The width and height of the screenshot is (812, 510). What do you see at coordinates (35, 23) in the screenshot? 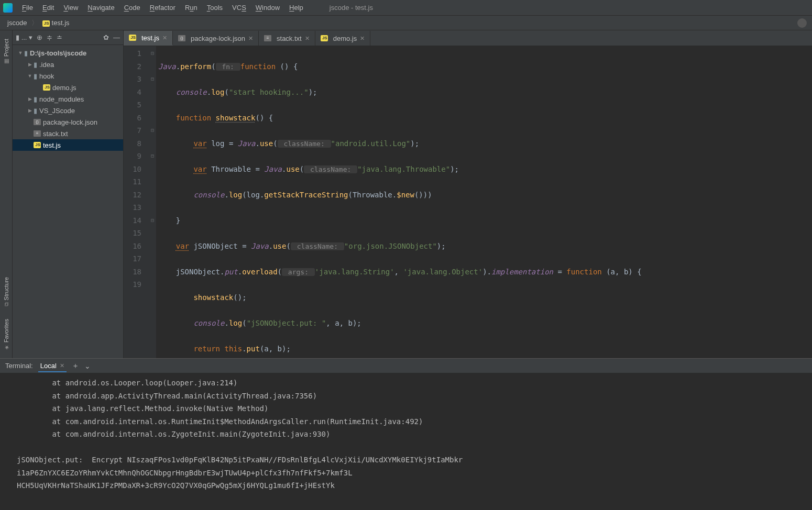
I see `chevron-right-icon: 〉` at bounding box center [35, 23].